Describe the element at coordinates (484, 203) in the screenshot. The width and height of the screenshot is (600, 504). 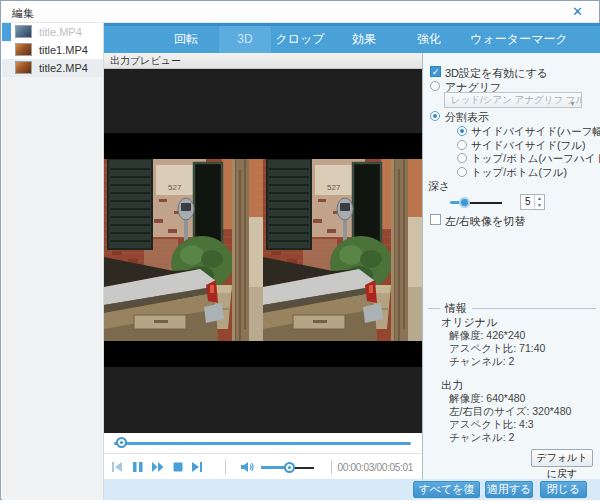
I see `depth-track-empty` at that location.